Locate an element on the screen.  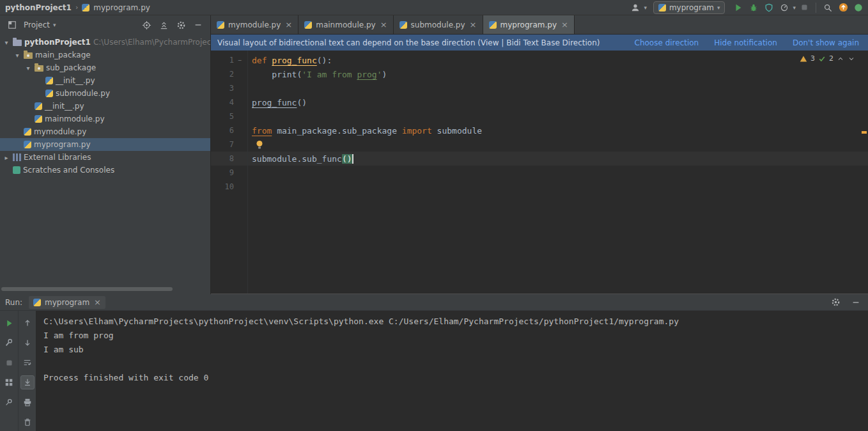
inspection-widget: 3 2 is located at coordinates (827, 59).